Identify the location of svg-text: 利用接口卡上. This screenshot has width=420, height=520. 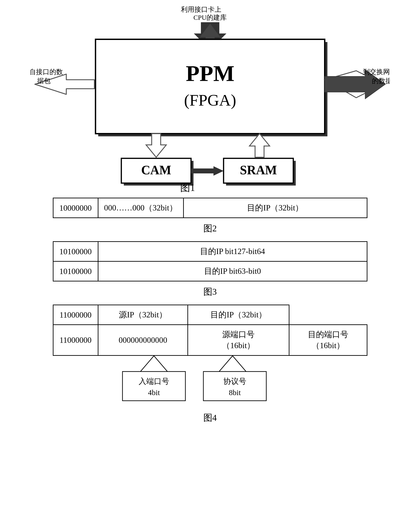
(201, 9).